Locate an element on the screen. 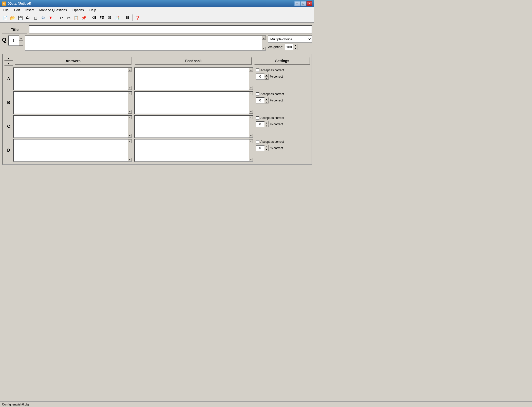 This screenshot has width=532, height=407. restore-button: □ is located at coordinates (303, 4).